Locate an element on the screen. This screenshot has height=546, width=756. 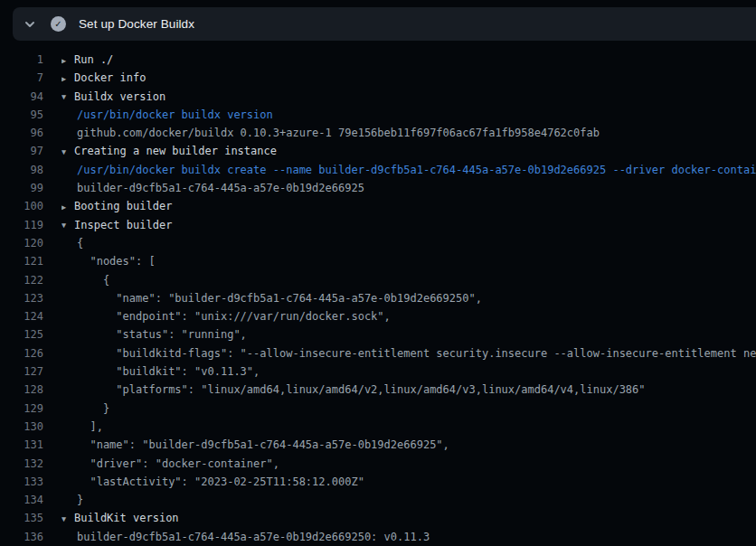
line-number: 94 is located at coordinates (22, 97).